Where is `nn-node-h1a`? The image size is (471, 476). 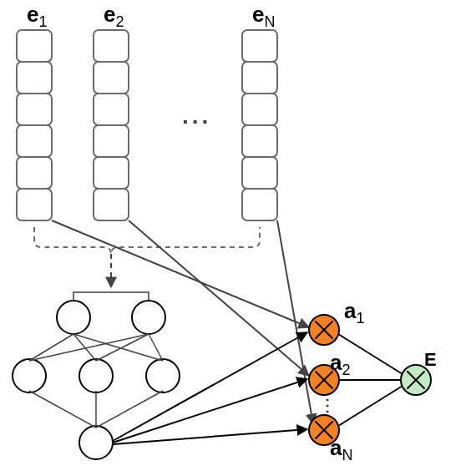
nn-node-h1a is located at coordinates (73, 317).